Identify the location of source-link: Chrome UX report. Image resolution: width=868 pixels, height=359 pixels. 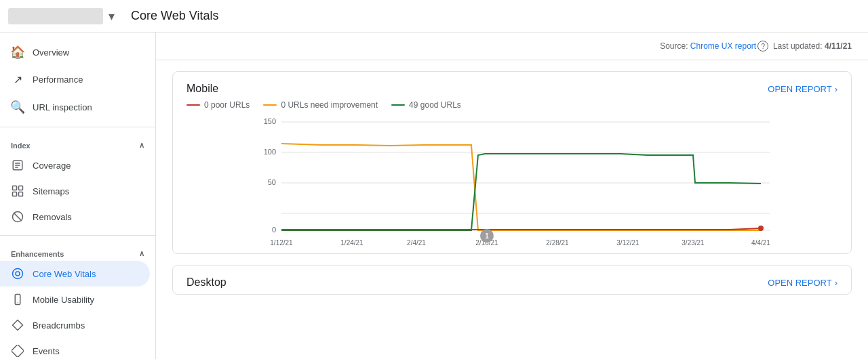
(723, 46).